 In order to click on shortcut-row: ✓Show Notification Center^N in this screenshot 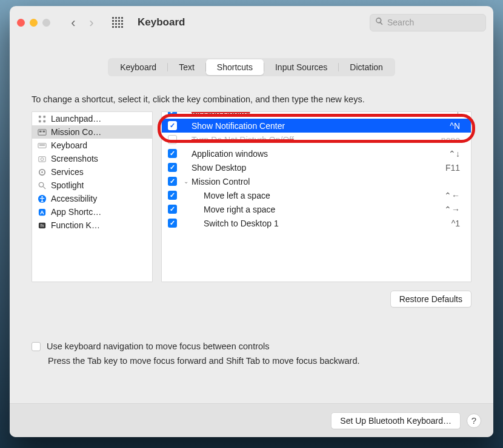, I will do `click(316, 126)`.